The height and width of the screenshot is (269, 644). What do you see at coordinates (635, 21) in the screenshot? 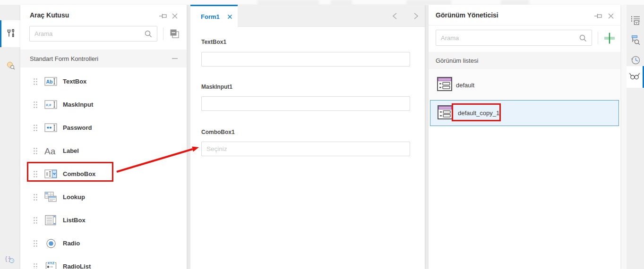
I see `properties-list-icon` at bounding box center [635, 21].